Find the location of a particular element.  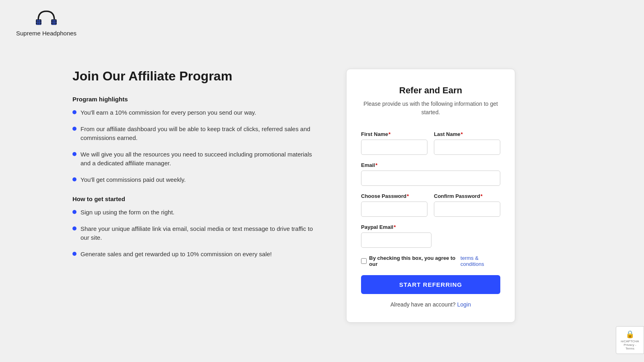

password-row: Choose Password* Confirm Password* is located at coordinates (431, 205).